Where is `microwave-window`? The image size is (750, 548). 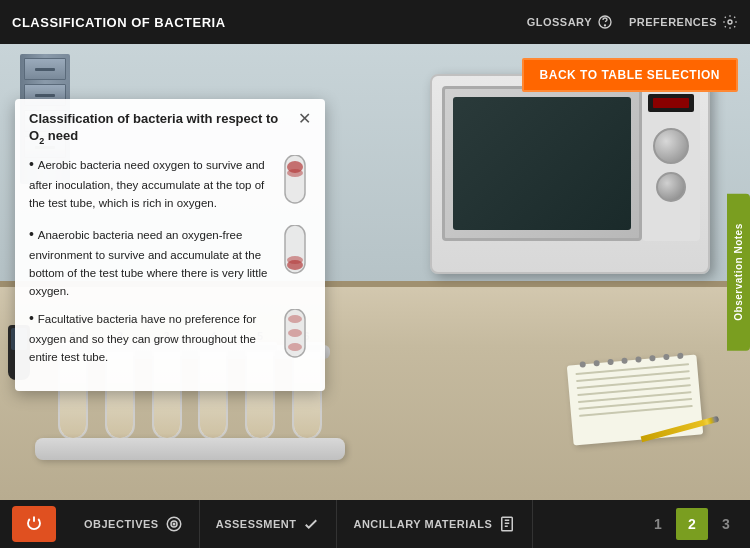
microwave-window is located at coordinates (542, 164).